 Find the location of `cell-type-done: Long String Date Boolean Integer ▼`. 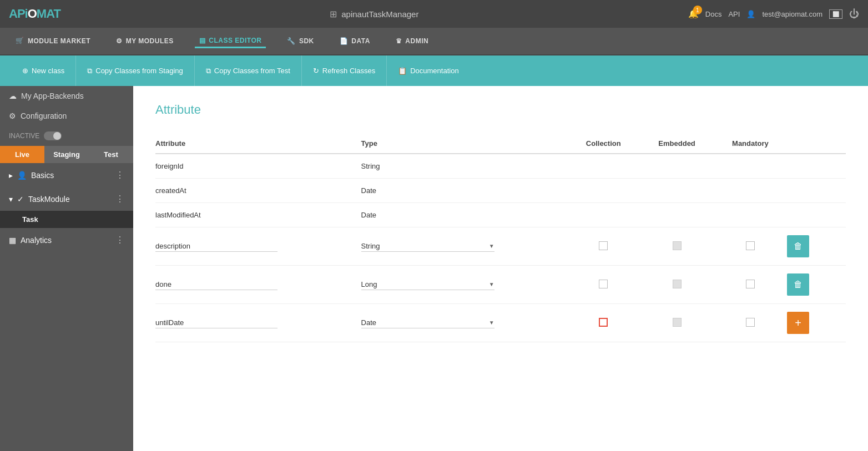

cell-type-done: Long String Date Boolean Integer ▼ is located at coordinates (464, 285).